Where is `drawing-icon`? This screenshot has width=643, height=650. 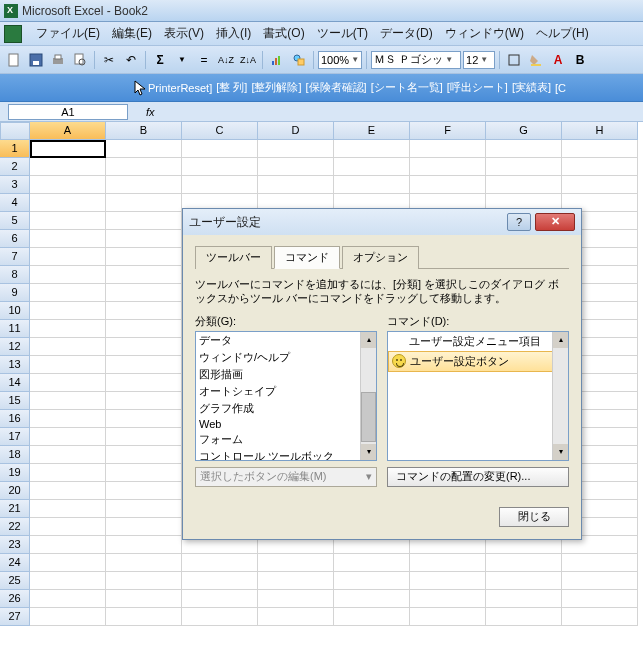 drawing-icon is located at coordinates (299, 60).